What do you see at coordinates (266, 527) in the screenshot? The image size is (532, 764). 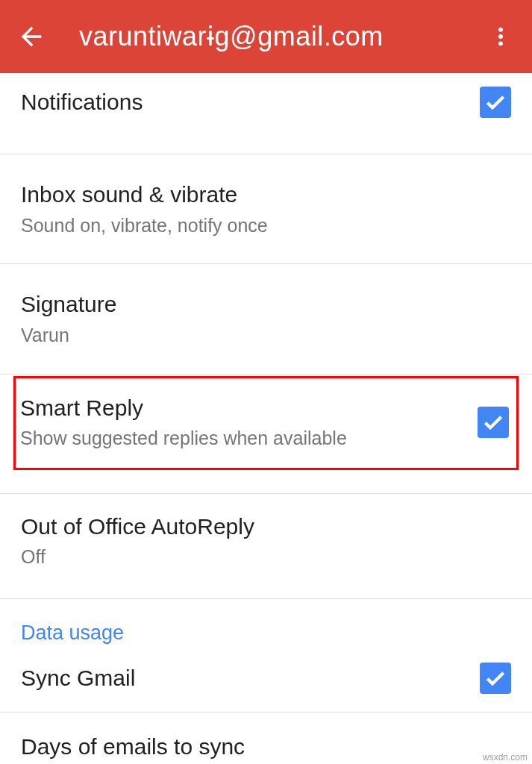 I see `setting-title: Out of Office AutoReply` at bounding box center [266, 527].